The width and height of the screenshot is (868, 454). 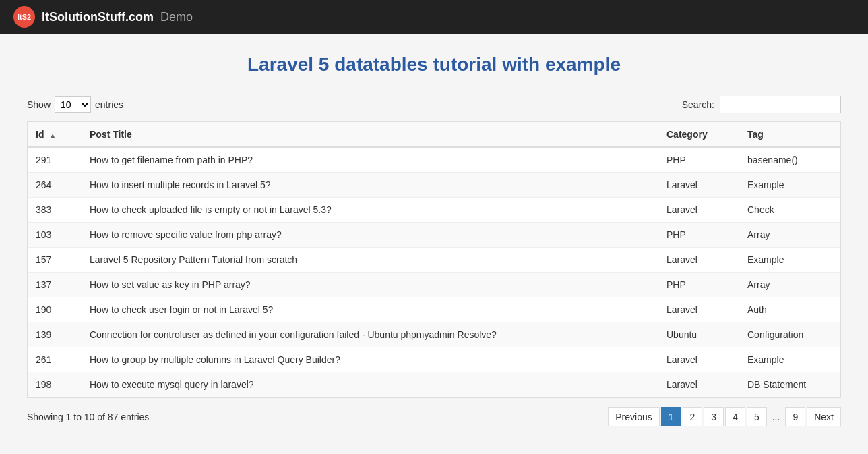 What do you see at coordinates (109, 105) in the screenshot?
I see `entries-label: entries` at bounding box center [109, 105].